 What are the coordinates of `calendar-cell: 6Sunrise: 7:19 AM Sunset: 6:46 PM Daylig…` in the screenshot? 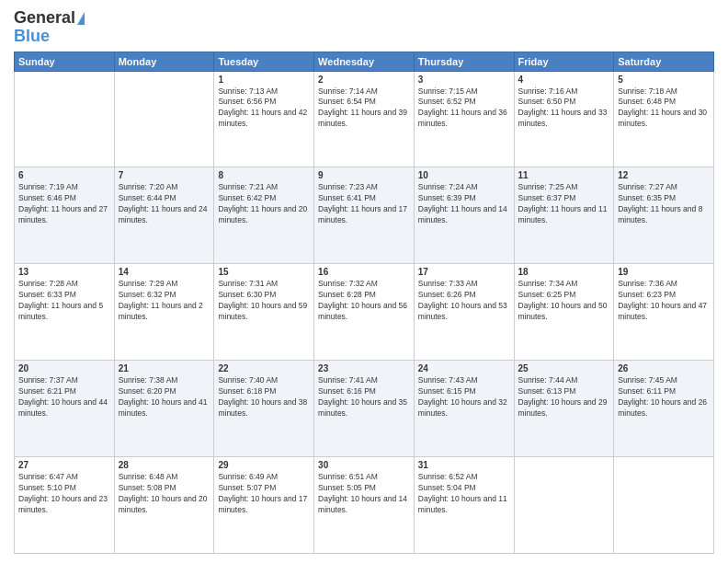 It's located at (64, 215).